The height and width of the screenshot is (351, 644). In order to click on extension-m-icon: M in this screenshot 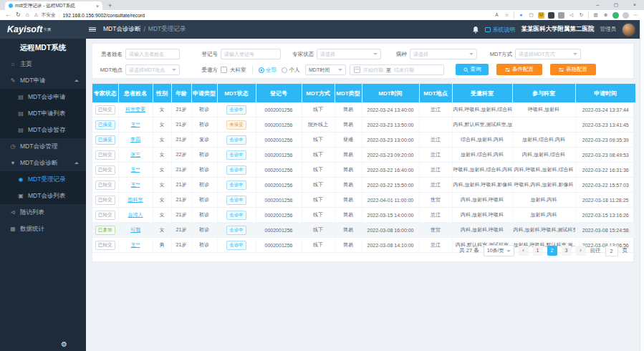, I will do `click(542, 16)`.